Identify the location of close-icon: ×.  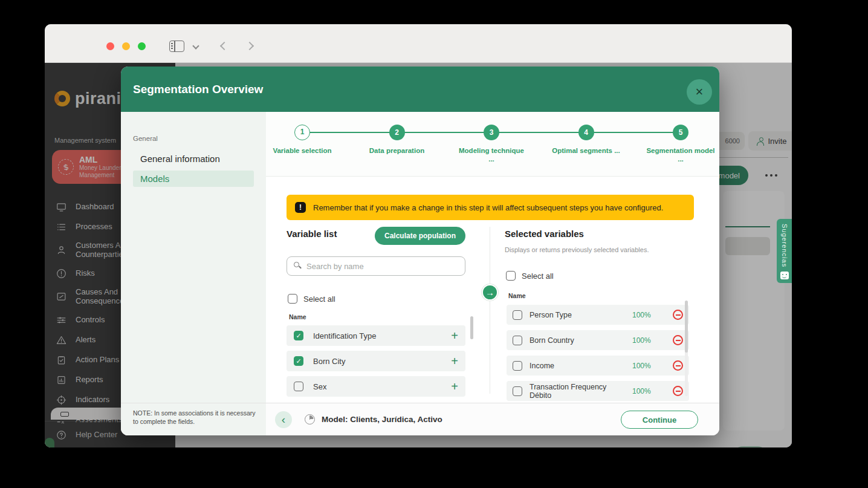
(699, 92).